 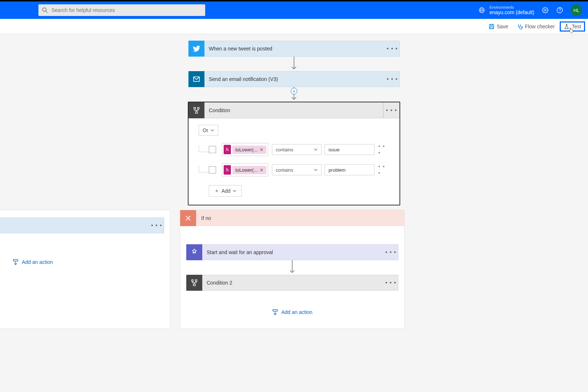 I want to click on condition2-card: Condition 2 • • •, so click(x=292, y=283).